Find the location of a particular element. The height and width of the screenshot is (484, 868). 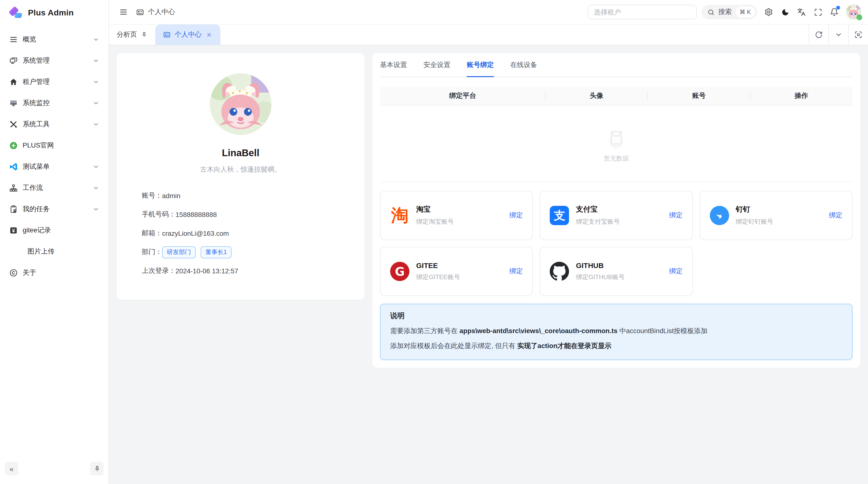

tab-profile-center: 个人中心 ✕ is located at coordinates (188, 35).